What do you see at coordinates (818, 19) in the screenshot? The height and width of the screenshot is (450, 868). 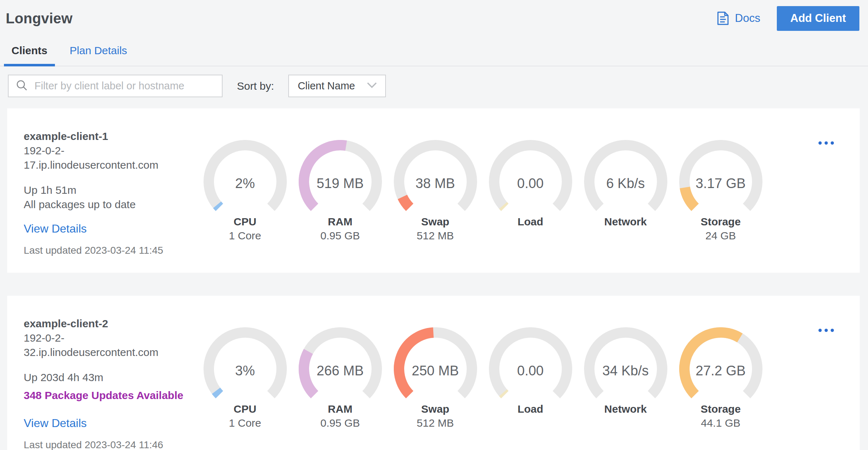 I see `add-client-button: Add Client` at bounding box center [818, 19].